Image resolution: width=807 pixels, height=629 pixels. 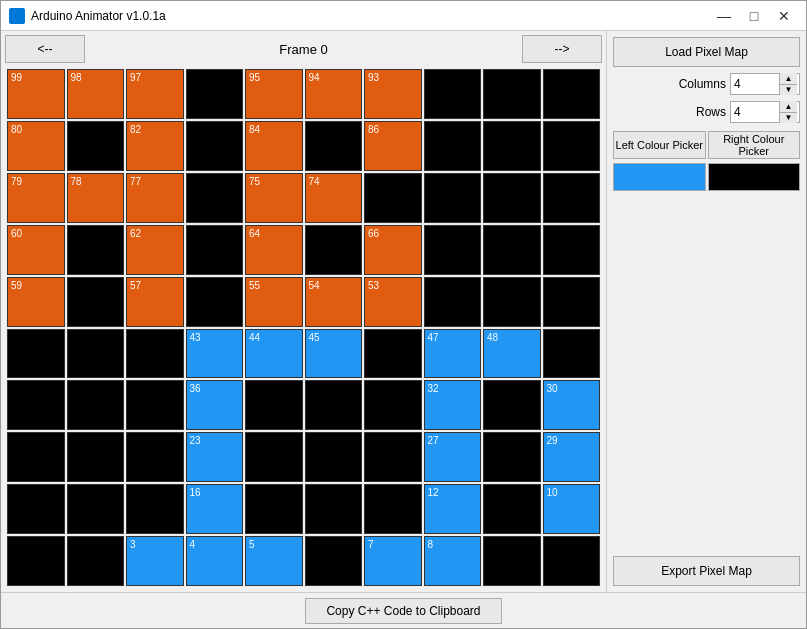 What do you see at coordinates (45, 49) in the screenshot?
I see `prev-button: <--` at bounding box center [45, 49].